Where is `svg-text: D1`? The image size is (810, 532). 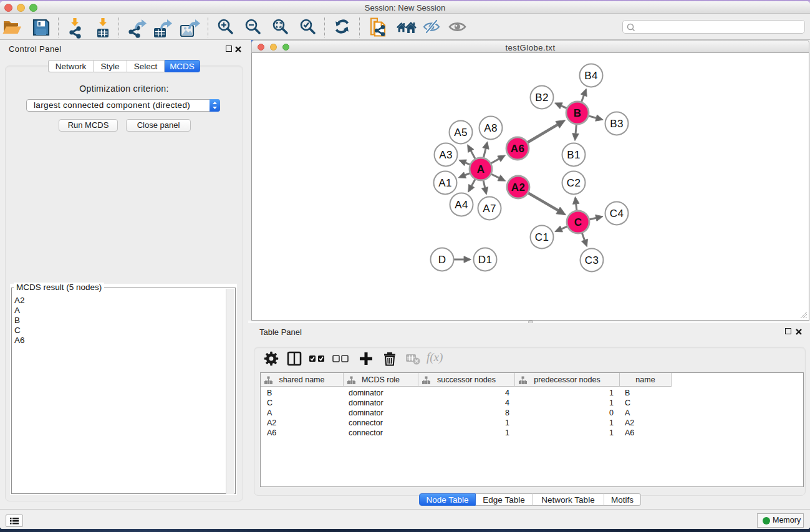 svg-text: D1 is located at coordinates (485, 259).